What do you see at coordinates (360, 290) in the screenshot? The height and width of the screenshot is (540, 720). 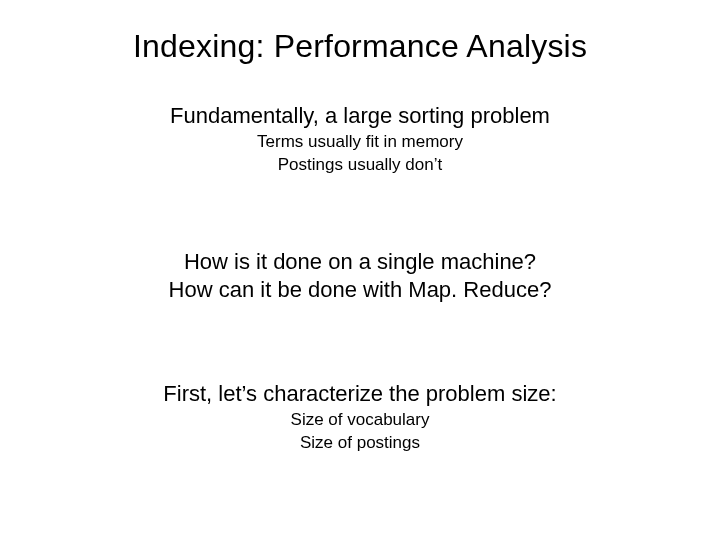 I see `section-2-question-2: How can it be done with Map. Reduce?` at bounding box center [360, 290].